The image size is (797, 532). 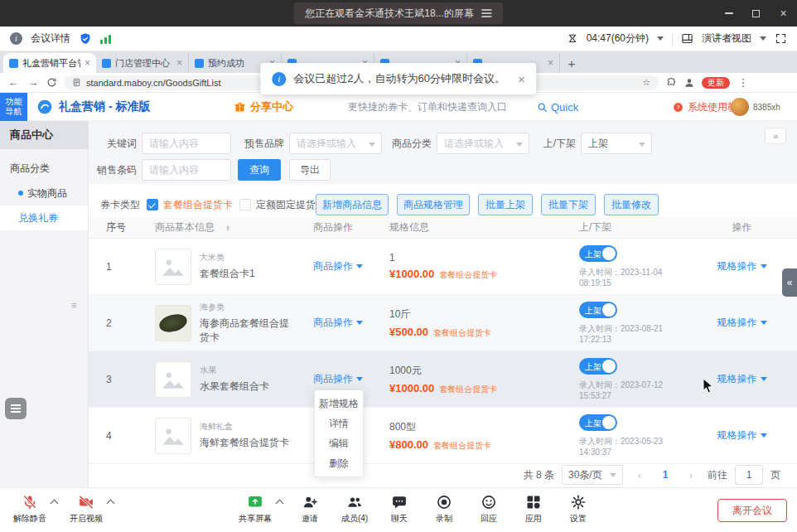 What do you see at coordinates (186, 170) in the screenshot?
I see `barcode-input` at bounding box center [186, 170].